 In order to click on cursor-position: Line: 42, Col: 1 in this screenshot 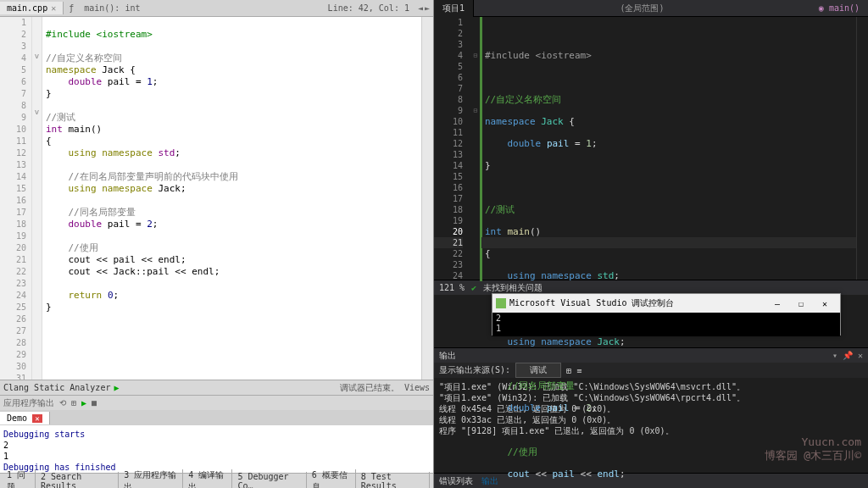, I will do `click(369, 8)`.